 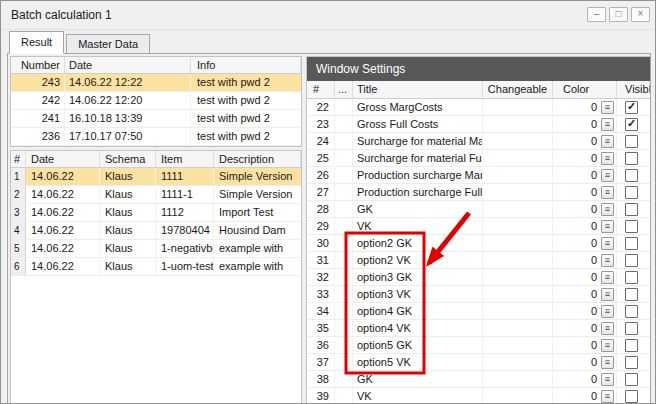 What do you see at coordinates (156, 177) in the screenshot?
I see `item-row: 114.06.22Klaus1111Simple Version` at bounding box center [156, 177].